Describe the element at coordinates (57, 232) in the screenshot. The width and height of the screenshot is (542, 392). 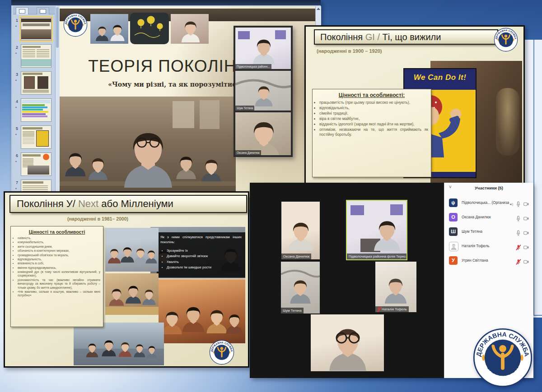
I see `y-values-heading: Цінності та особливості` at that location.